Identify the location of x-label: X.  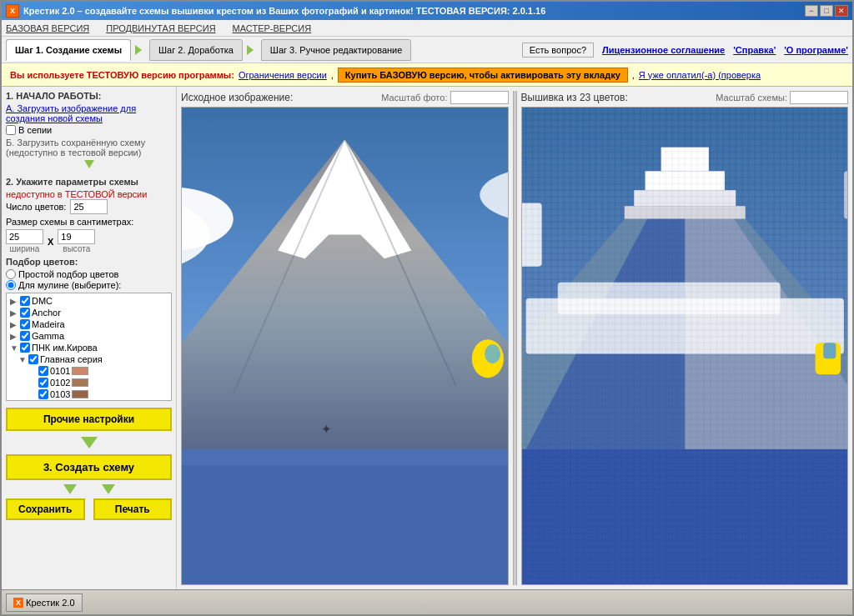
(50, 242).